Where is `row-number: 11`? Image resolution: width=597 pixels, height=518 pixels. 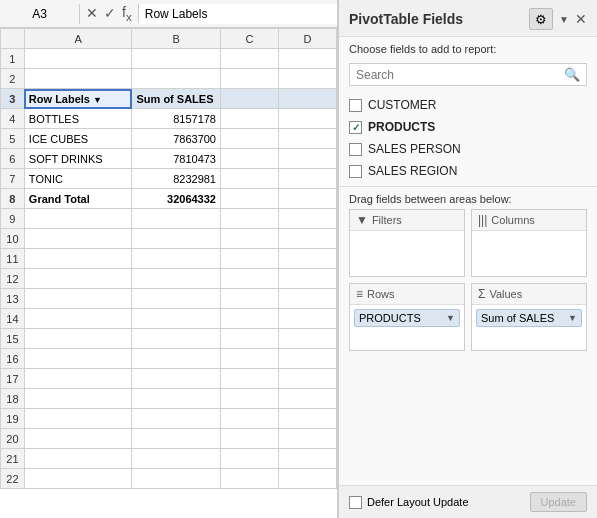 row-number: 11 is located at coordinates (13, 259).